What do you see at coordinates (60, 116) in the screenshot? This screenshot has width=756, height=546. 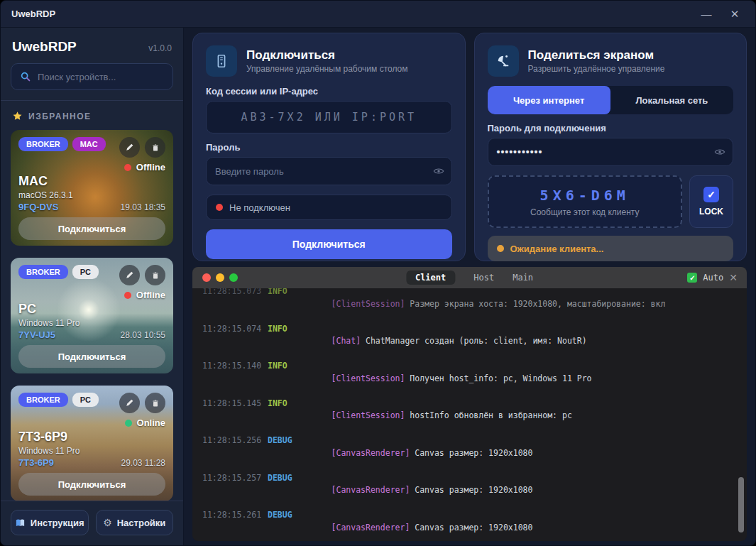 I see `favorites-label: ИЗБРАННОЕ` at bounding box center [60, 116].